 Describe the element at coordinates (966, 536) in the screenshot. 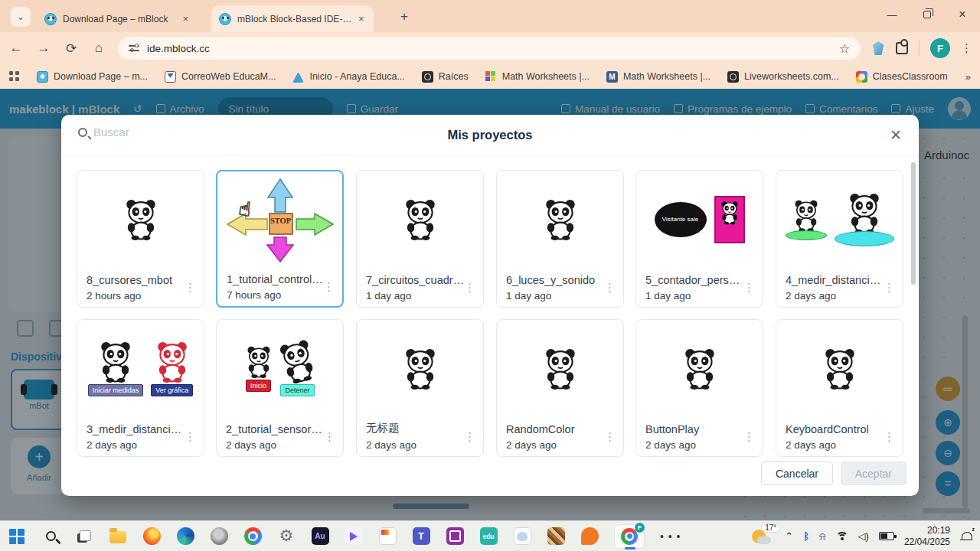

I see `notification-bell-icon: z` at that location.